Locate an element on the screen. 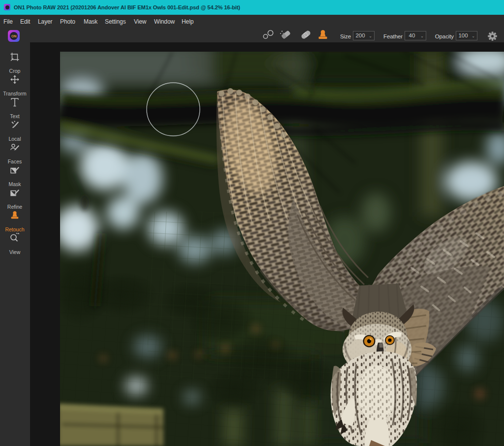  svg-text: Retouch is located at coordinates (15, 229).